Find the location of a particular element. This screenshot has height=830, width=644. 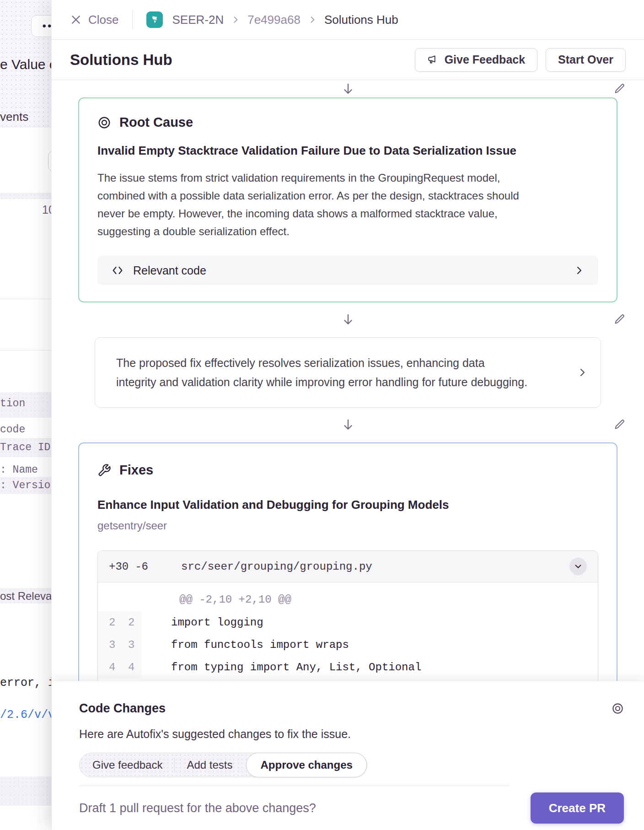

give-feedback-button: Give Feedback is located at coordinates (476, 60).